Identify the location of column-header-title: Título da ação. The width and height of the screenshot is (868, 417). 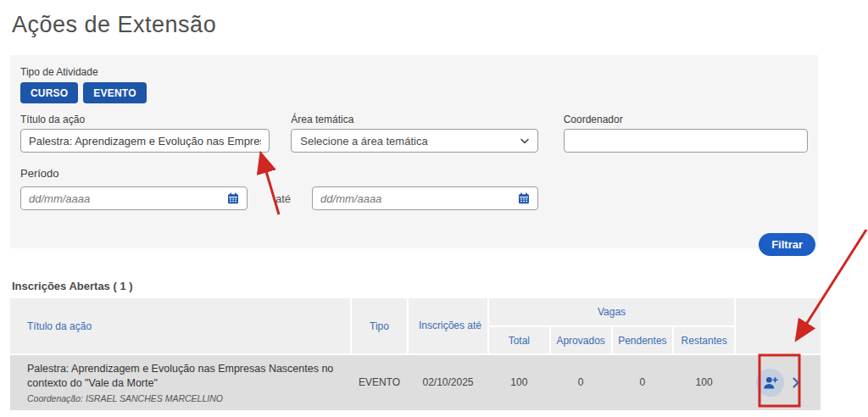
(181, 326).